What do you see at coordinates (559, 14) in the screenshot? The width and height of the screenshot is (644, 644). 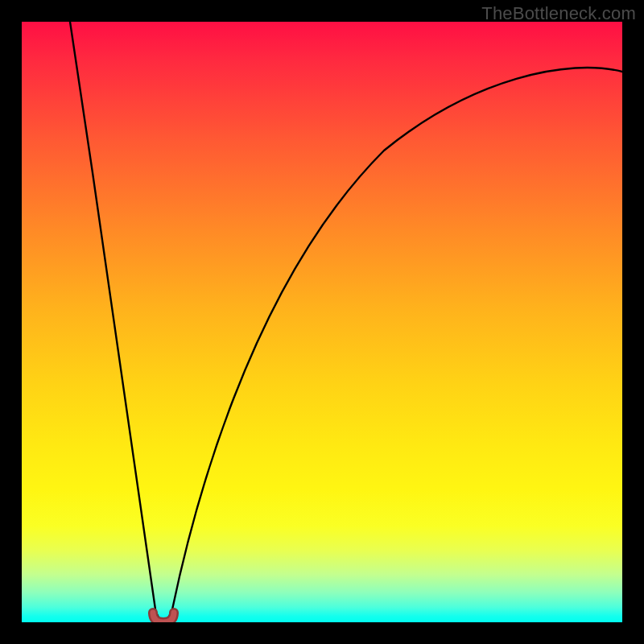 I see `watermark-text: TheBottleneck.com` at bounding box center [559, 14].